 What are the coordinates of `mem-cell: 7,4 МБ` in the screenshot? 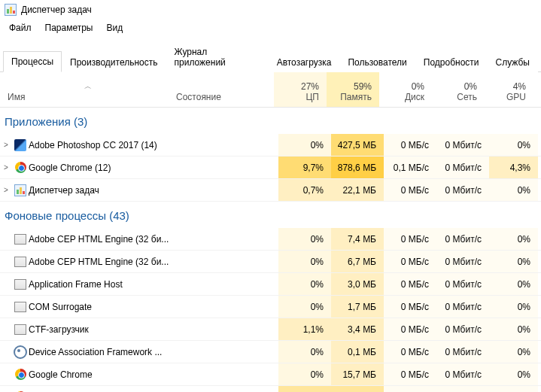 It's located at (357, 239).